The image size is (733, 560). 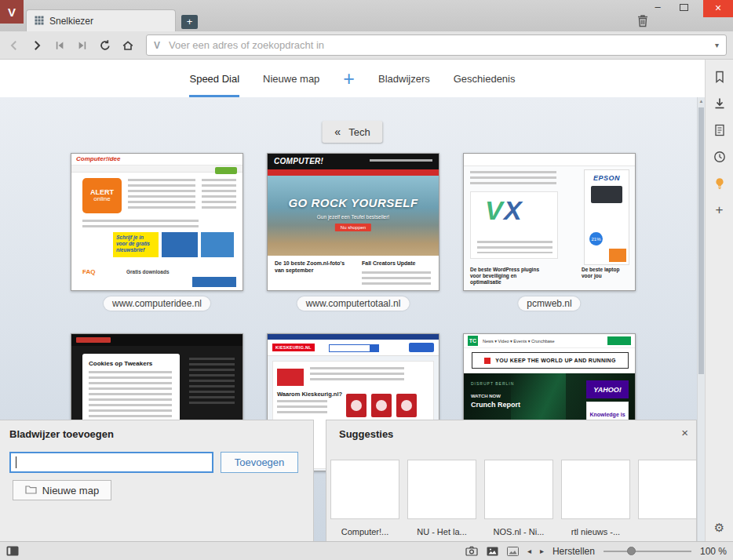 What do you see at coordinates (493, 384) in the screenshot?
I see `disrupt-label: DISRUPT BERLIN` at bounding box center [493, 384].